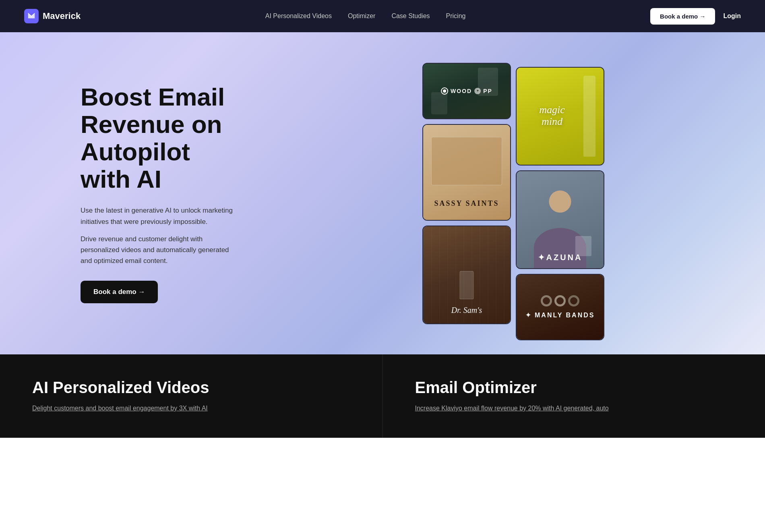  What do you see at coordinates (456, 16) in the screenshot?
I see `nav-pricing: Pricing` at bounding box center [456, 16].